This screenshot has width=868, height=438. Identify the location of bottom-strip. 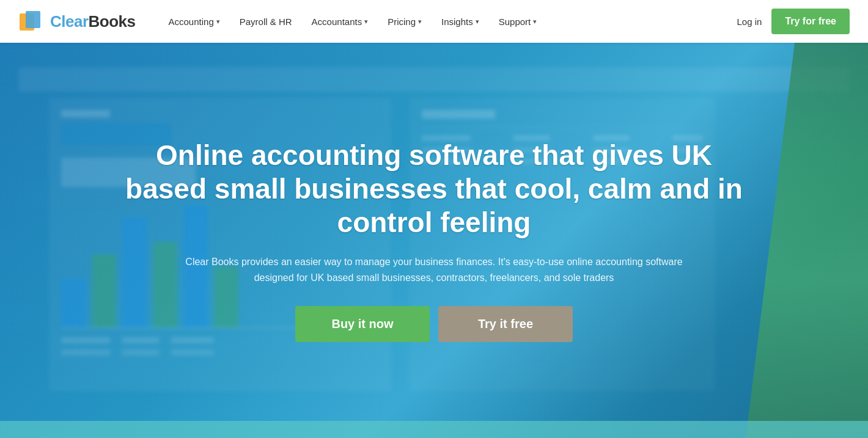
(434, 429).